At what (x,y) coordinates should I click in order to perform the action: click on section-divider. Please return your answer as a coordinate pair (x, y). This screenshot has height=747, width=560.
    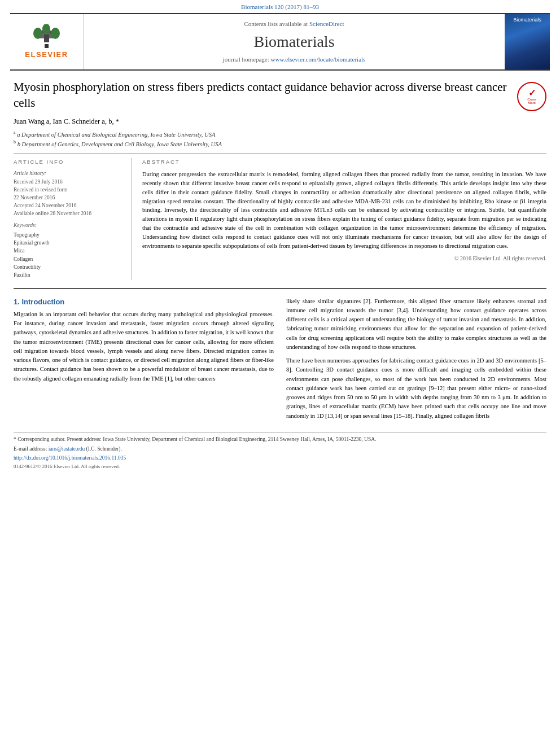
    Looking at the image, I should click on (280, 289).